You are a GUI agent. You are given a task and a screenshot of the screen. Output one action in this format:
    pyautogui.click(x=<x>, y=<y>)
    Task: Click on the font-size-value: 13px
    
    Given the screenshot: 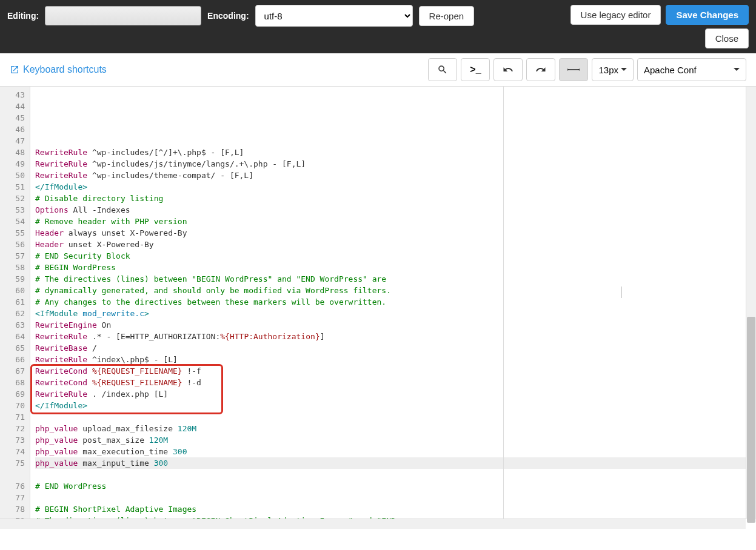 What is the action you would take?
    pyautogui.click(x=609, y=70)
    